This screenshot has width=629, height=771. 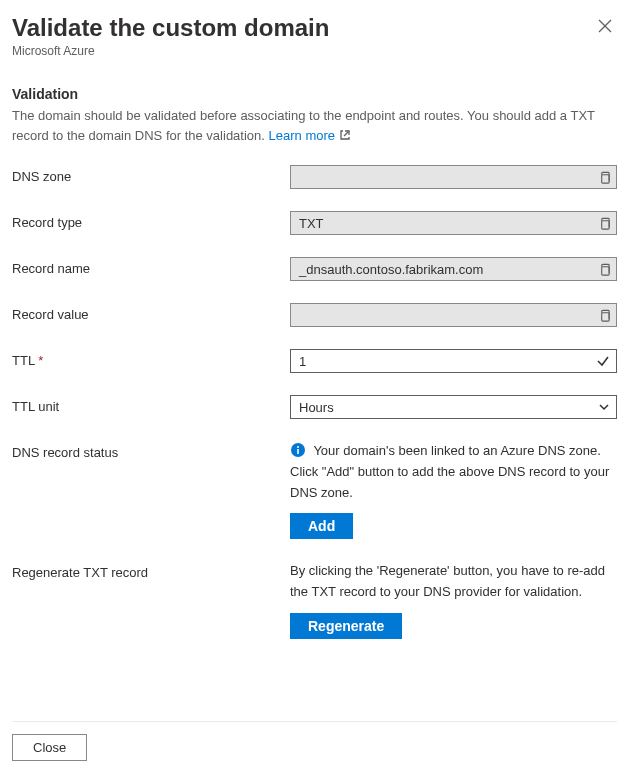 I want to click on dns-status-text: Your domain's been linked to an Azure DN…, so click(x=450, y=472).